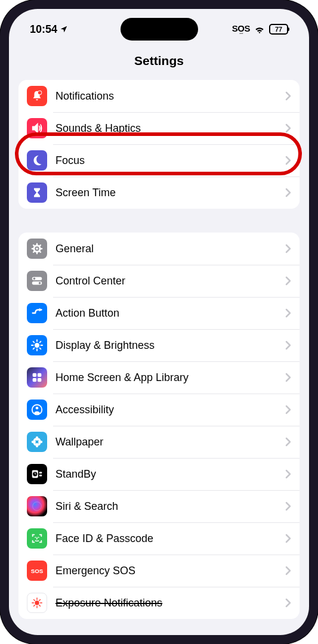 The width and height of the screenshot is (318, 644). Describe the element at coordinates (159, 62) in the screenshot. I see `title-bar: Settings` at that location.